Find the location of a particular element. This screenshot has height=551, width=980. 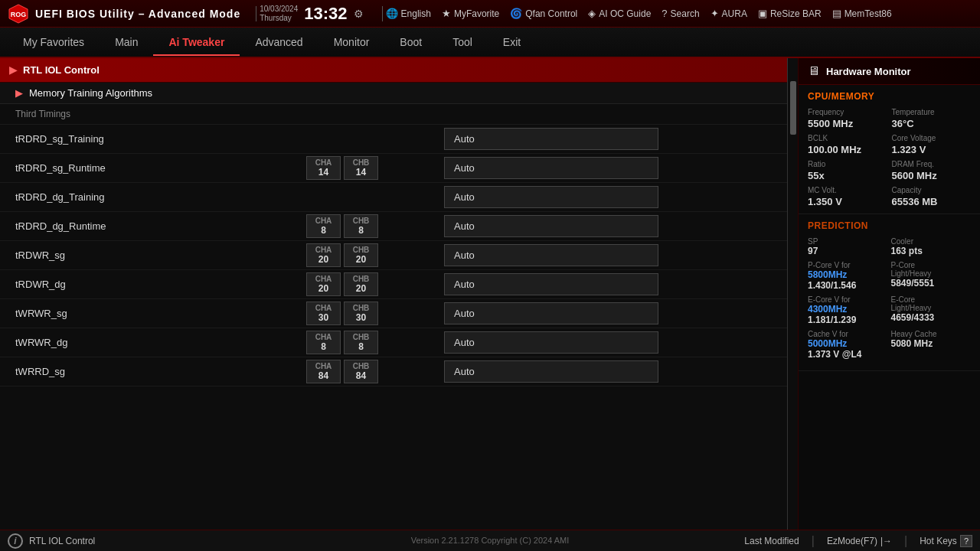

setting-row-trdwr-sg: tRDWR_sg CHA 20 CHB 20 Auto is located at coordinates (394, 256).